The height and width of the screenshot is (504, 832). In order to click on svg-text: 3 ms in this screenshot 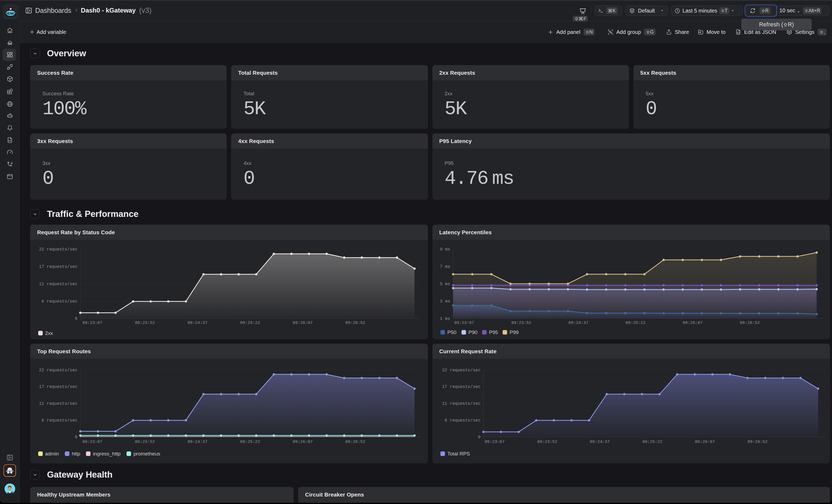, I will do `click(445, 301)`.